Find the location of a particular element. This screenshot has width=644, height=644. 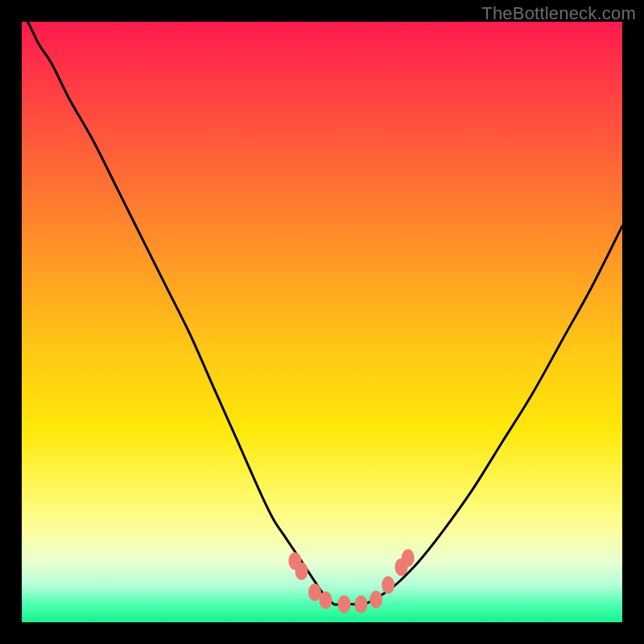

marker-group is located at coordinates (351, 581).